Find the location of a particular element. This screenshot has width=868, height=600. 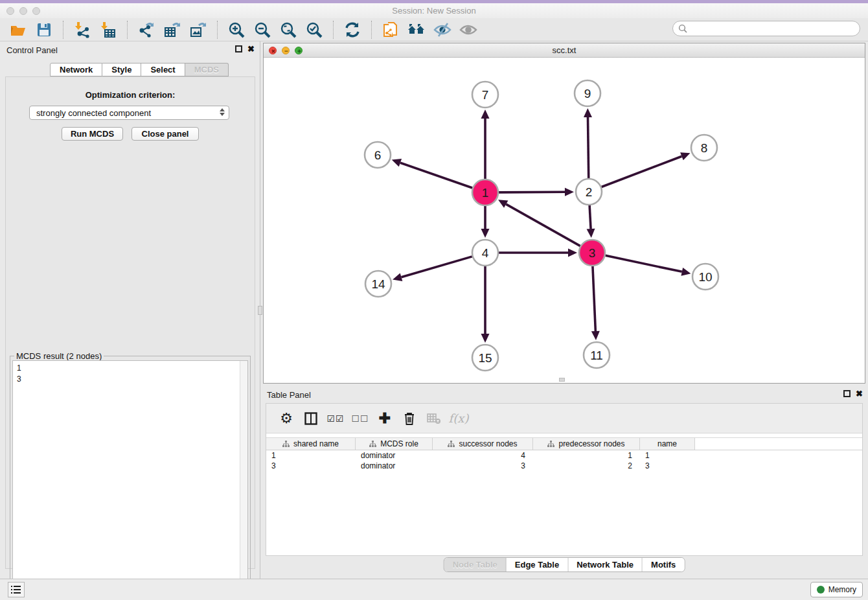

cell-name: 1 is located at coordinates (667, 456).